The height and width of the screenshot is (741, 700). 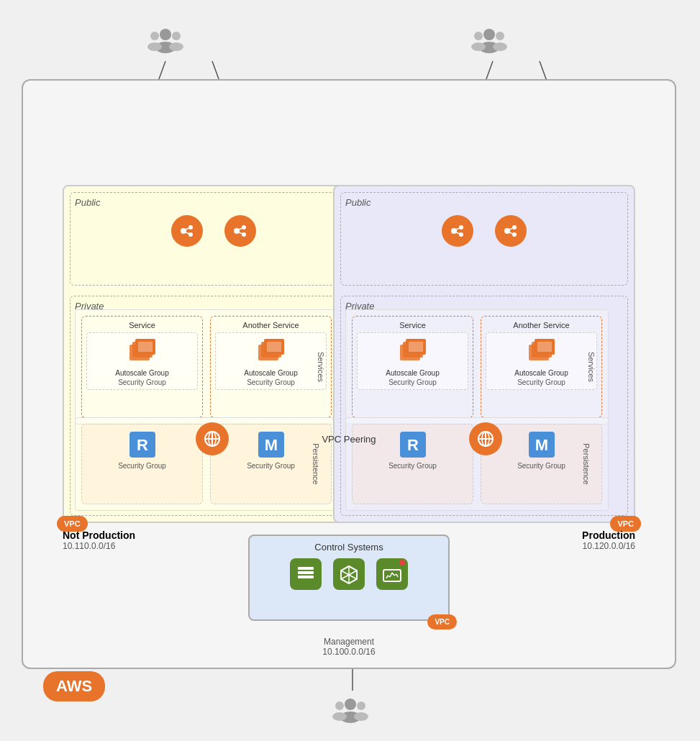 I want to click on vpc-peering-label: VPC Peering, so click(x=348, y=439).